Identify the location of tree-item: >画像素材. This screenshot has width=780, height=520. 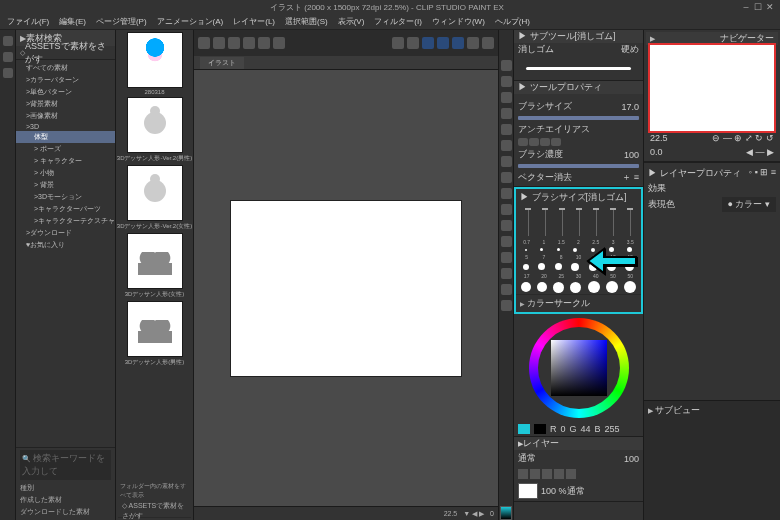
(66, 116).